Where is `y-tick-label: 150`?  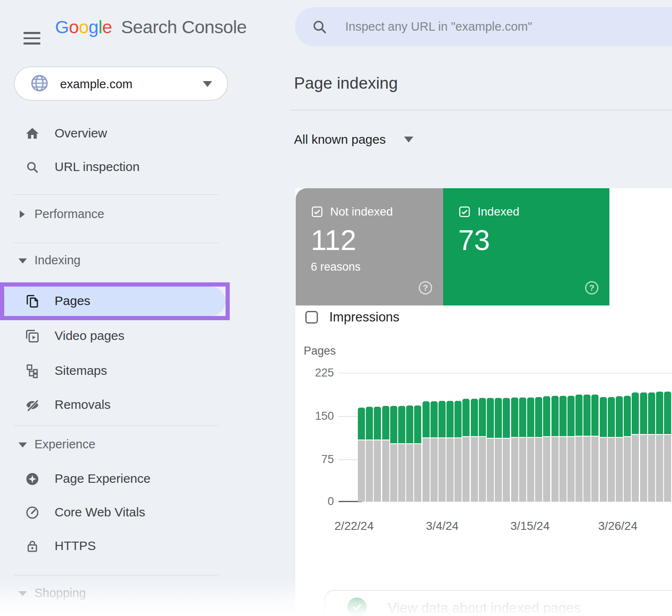
y-tick-label: 150 is located at coordinates (312, 416).